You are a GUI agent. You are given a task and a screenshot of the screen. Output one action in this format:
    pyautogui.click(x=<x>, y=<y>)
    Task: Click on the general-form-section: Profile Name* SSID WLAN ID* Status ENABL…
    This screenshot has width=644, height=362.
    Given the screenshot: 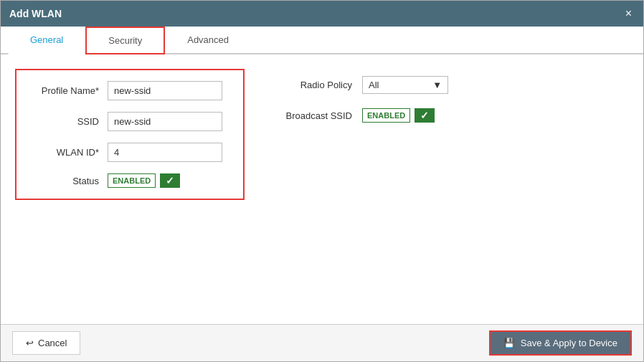 What is the action you would take?
    pyautogui.click(x=130, y=135)
    